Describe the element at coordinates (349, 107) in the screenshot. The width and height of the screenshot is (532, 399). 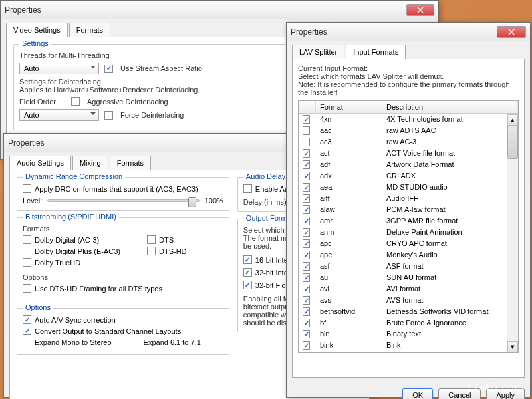
I see `col-format: Format` at that location.